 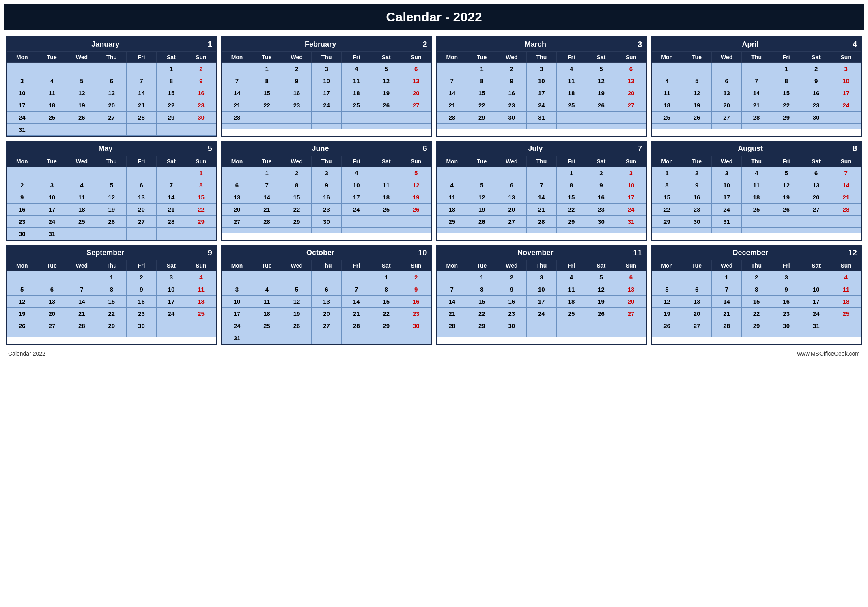 I want to click on month-number: 9, so click(x=206, y=253).